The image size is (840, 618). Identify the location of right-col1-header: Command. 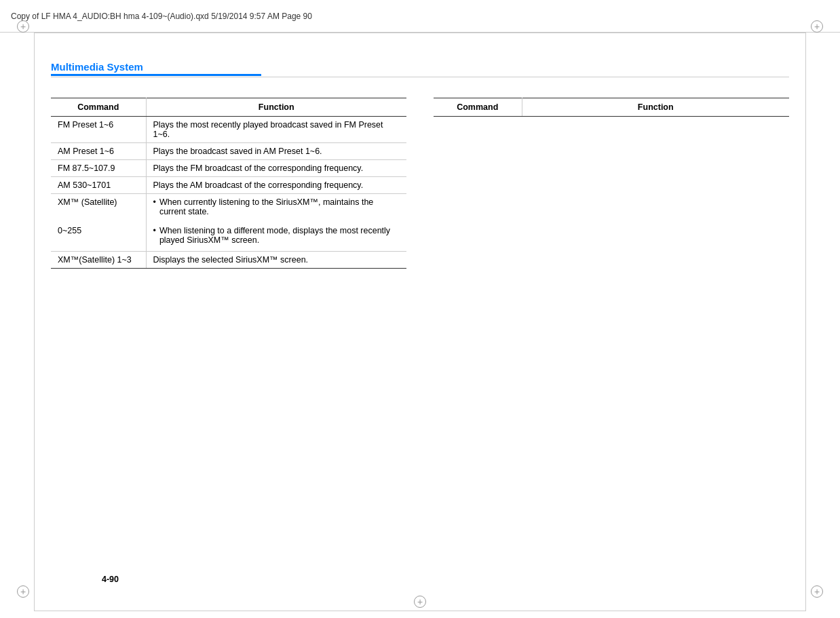
(478, 107).